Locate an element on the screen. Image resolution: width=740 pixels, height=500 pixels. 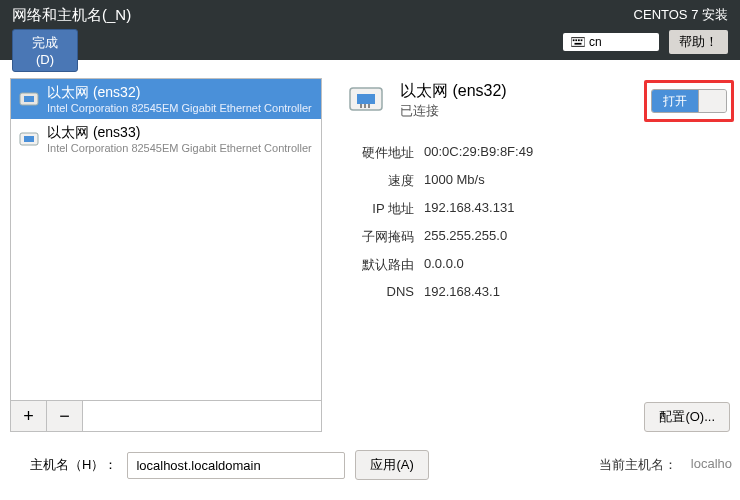
netmask-value: 255.255.255.0 is located at coordinates (577, 237).